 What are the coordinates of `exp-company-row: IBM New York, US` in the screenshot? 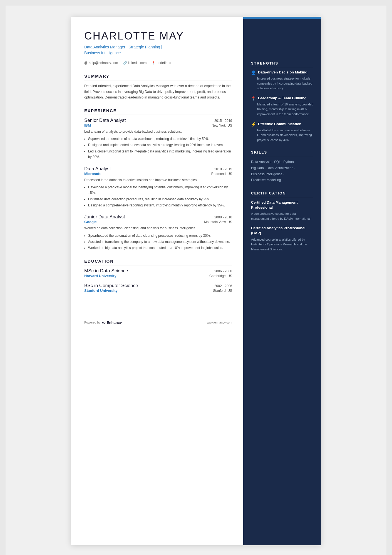 It's located at (158, 125).